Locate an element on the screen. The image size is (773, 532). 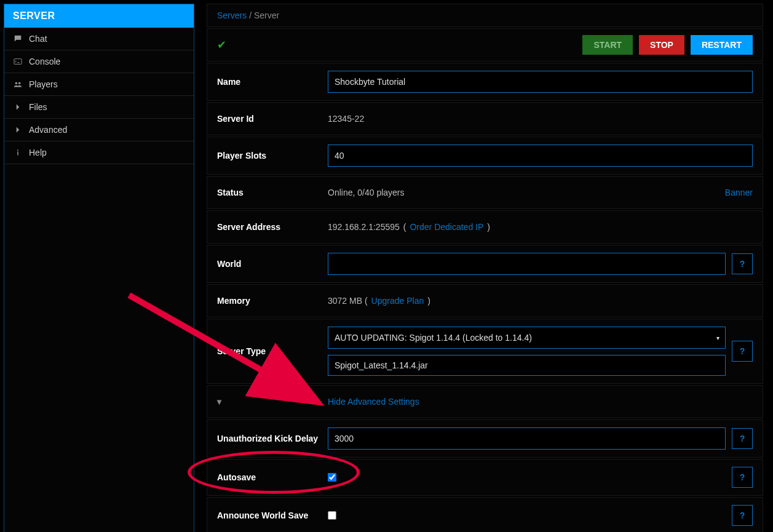
label-name: Name is located at coordinates (269, 82).